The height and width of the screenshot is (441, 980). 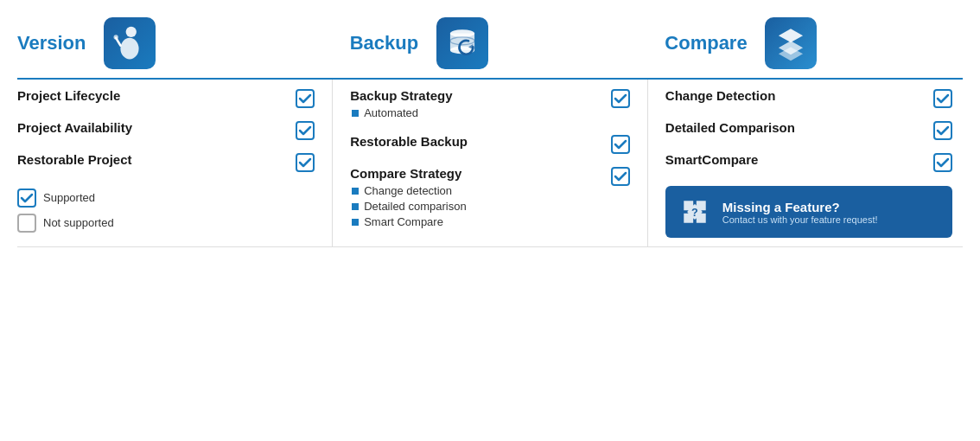 What do you see at coordinates (175, 163) in the screenshot?
I see `version-features-cell: Project Lifecycle Project Availability R…` at bounding box center [175, 163].